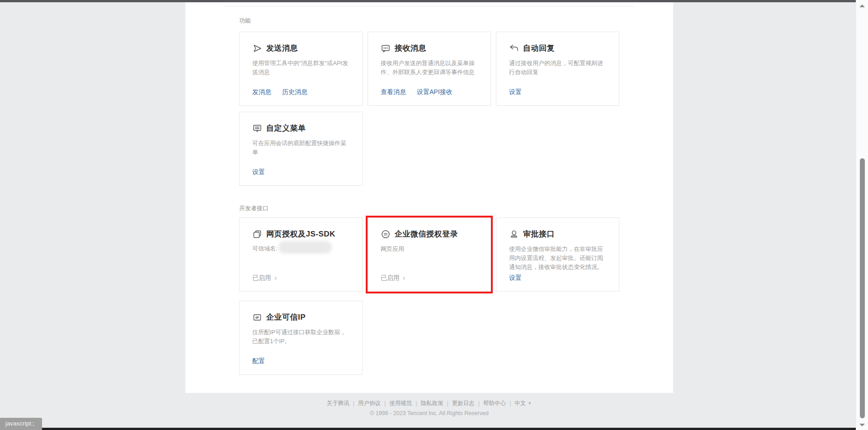 Image resolution: width=868 pixels, height=430 pixels. What do you see at coordinates (432, 403) in the screenshot?
I see `footer-link-privacy-policy: 隐私政策` at bounding box center [432, 403].